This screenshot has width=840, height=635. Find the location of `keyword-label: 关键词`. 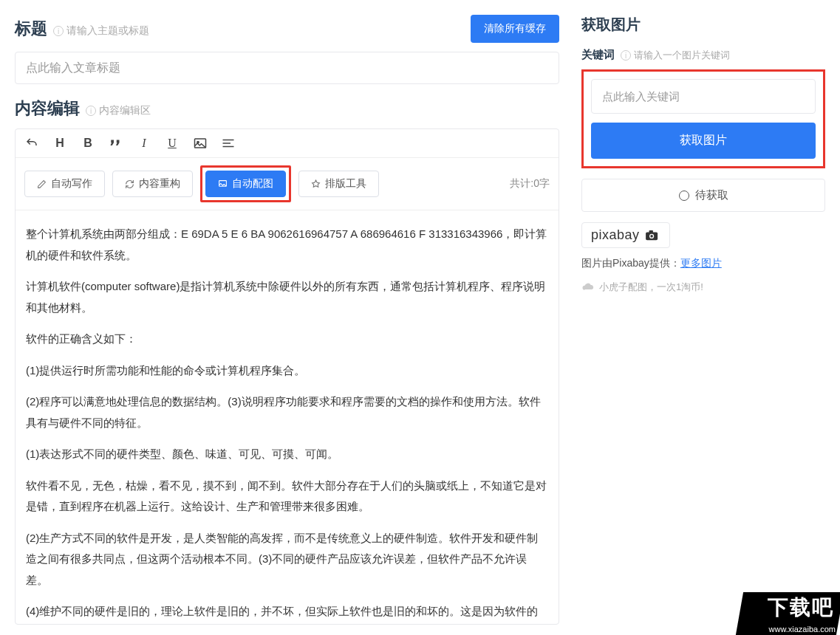

keyword-label: 关键词 is located at coordinates (598, 55).